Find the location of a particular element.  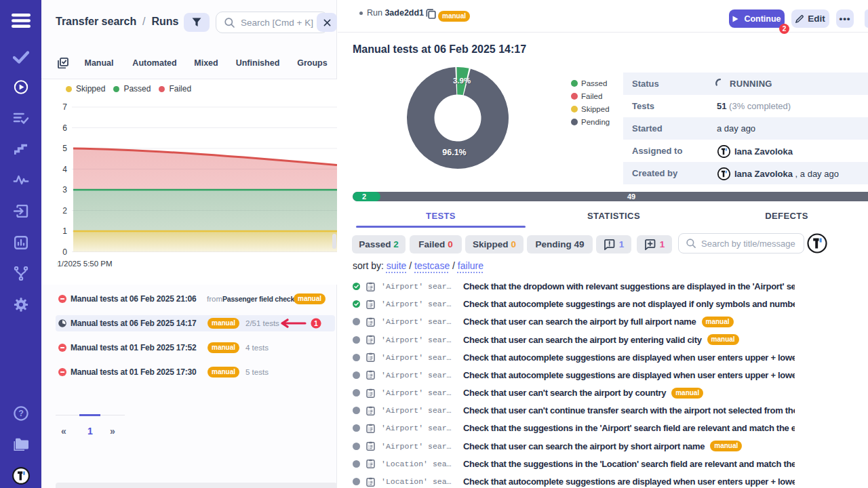

svg-text: 3 is located at coordinates (65, 190).